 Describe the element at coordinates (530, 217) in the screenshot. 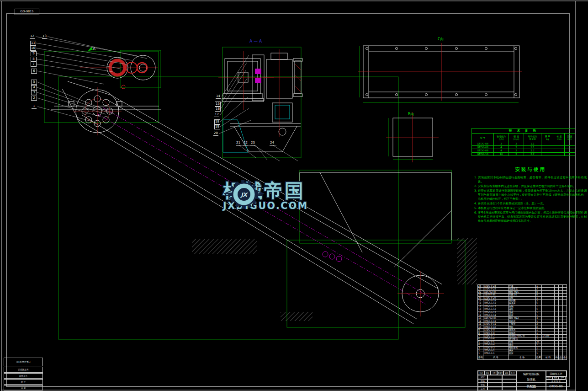

I see `note-item-6: 6. 序号5压板的安装位置应与闸门槽道进退自如为宜，然后在进行焊接位将其他零部件…` at that location.